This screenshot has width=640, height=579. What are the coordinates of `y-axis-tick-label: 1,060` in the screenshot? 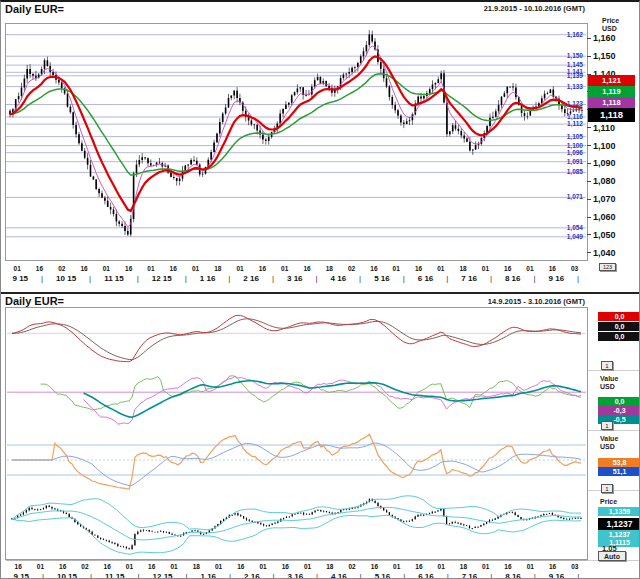 It's located at (604, 217).